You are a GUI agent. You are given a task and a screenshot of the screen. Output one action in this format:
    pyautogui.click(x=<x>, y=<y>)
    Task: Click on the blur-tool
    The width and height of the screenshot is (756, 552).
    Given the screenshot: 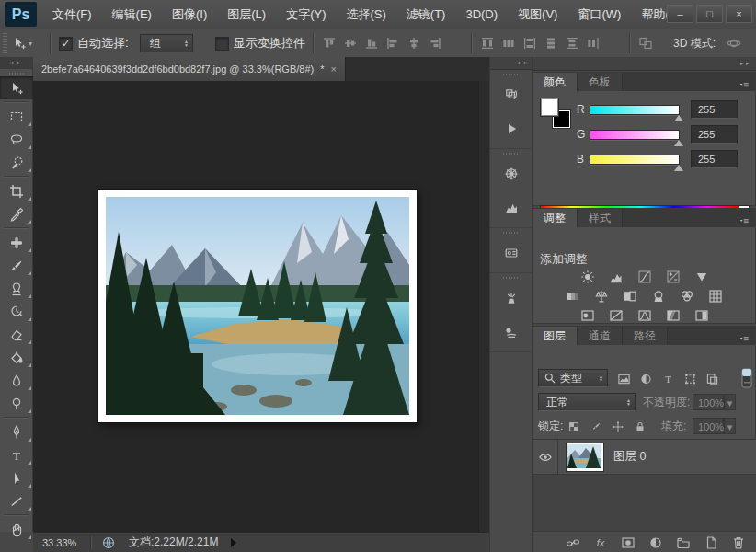 What is the action you would take?
    pyautogui.click(x=17, y=381)
    